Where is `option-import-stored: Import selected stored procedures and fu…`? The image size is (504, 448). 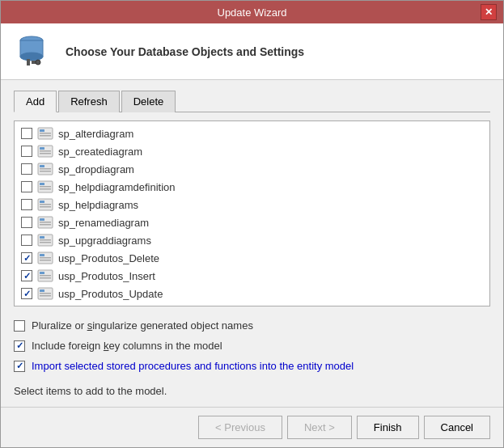 option-import-stored: Import selected stored procedures and fu… is located at coordinates (252, 366).